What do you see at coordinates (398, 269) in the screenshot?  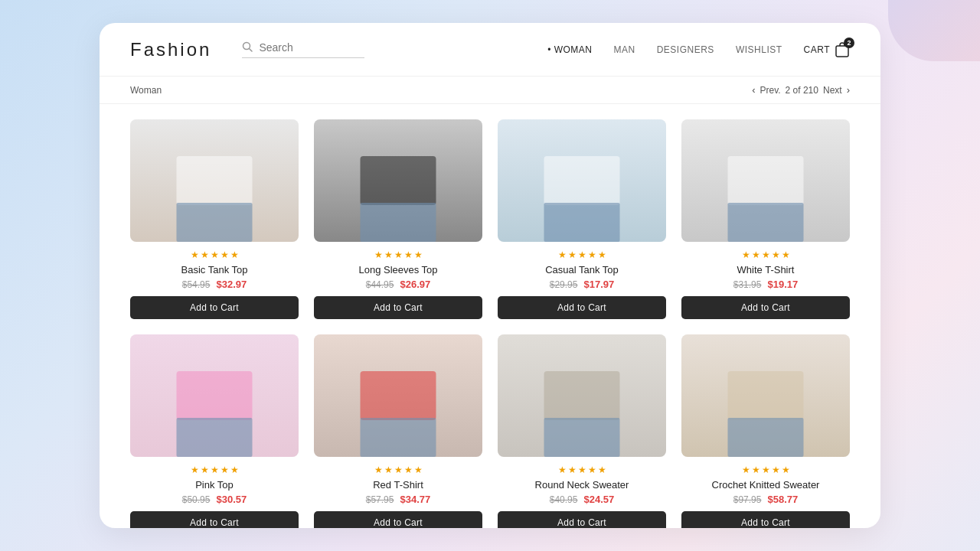 I see `product-name: Long Sleeves Top` at bounding box center [398, 269].